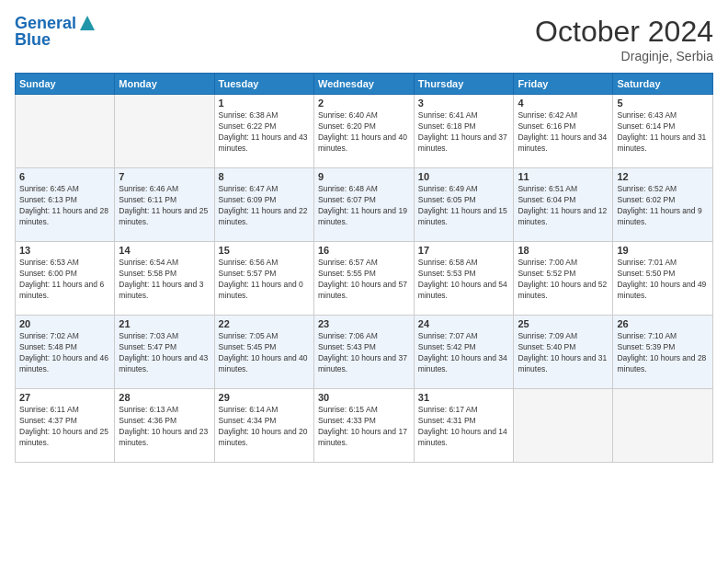  What do you see at coordinates (364, 132) in the screenshot?
I see `day-info: Sunrise: 6:40 AMSunset: 6:20 PMDaylight:…` at bounding box center [364, 132].